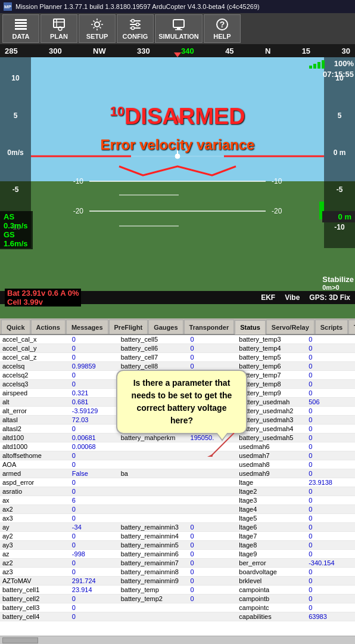 Image resolution: width=355 pixels, height=644 pixels. Describe the element at coordinates (179, 36) in the screenshot. I see `simulation-label: SIMULATION` at that location.